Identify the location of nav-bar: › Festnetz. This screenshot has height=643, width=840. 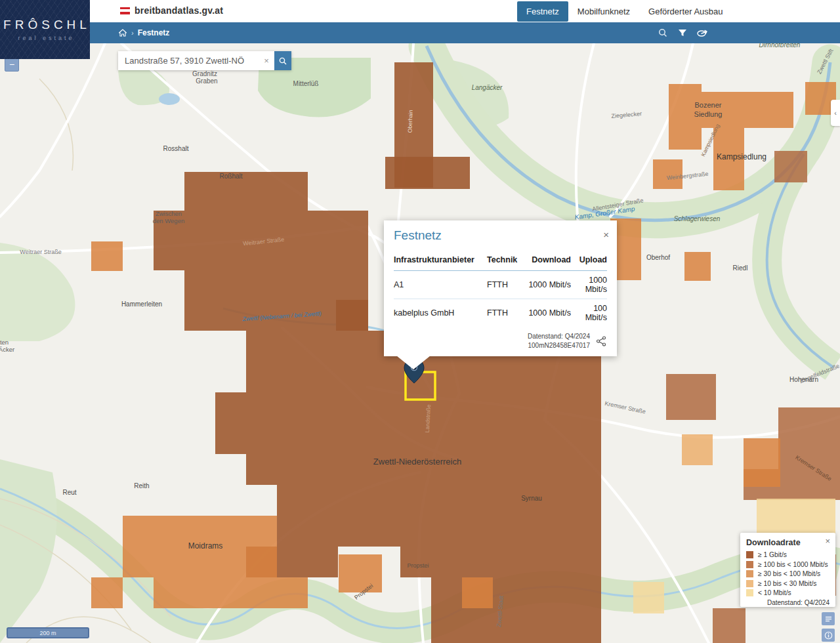
(420, 33).